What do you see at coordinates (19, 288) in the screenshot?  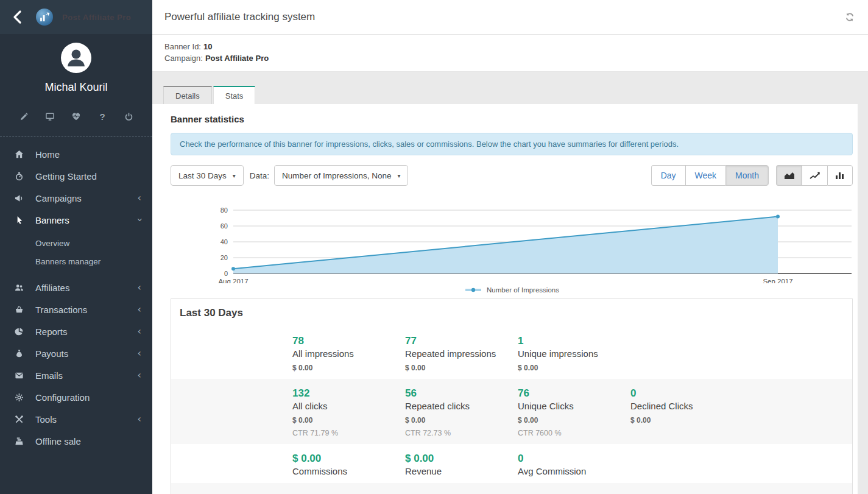 I see `users-icon` at bounding box center [19, 288].